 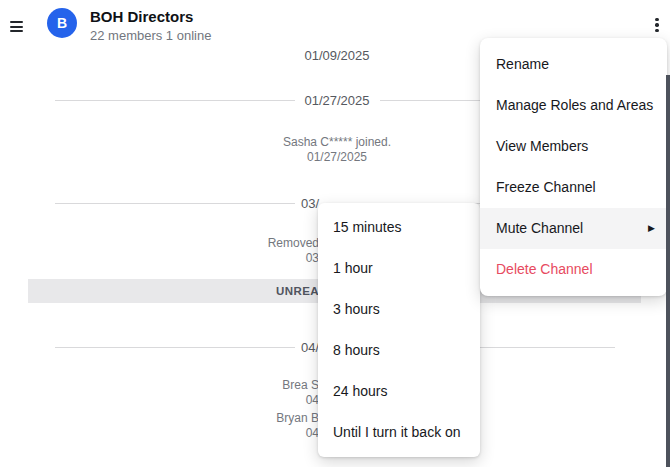 What do you see at coordinates (62, 23) in the screenshot?
I see `channel-avatar: B` at bounding box center [62, 23].